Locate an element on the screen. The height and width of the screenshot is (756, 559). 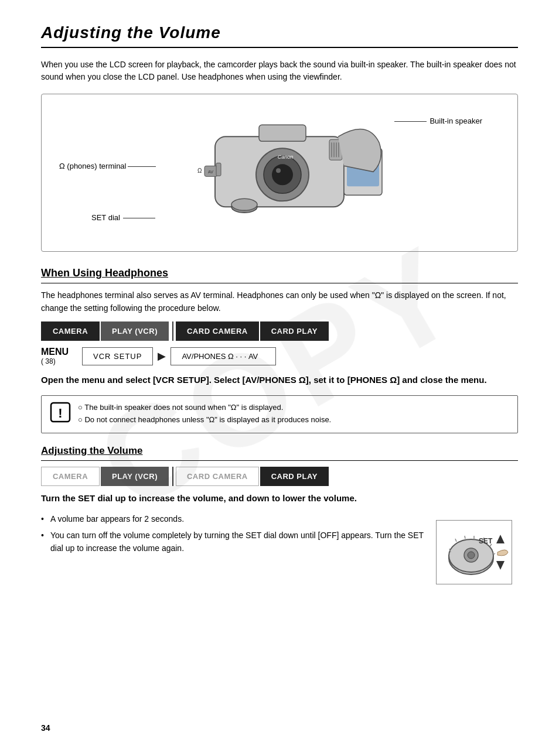
camera-illustration: AV Ω Canon is located at coordinates (280, 166).